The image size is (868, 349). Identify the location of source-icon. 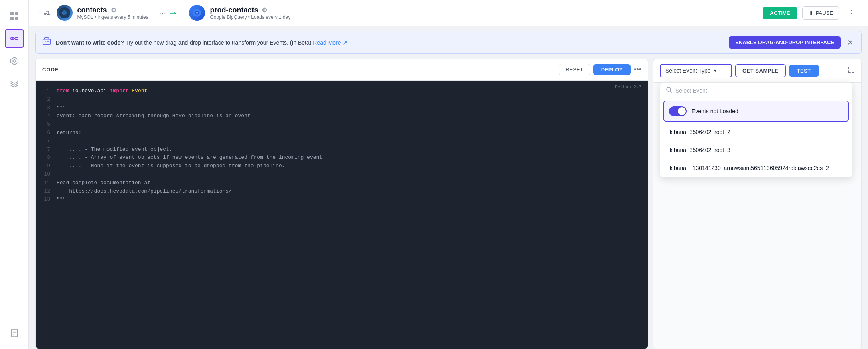
(65, 13).